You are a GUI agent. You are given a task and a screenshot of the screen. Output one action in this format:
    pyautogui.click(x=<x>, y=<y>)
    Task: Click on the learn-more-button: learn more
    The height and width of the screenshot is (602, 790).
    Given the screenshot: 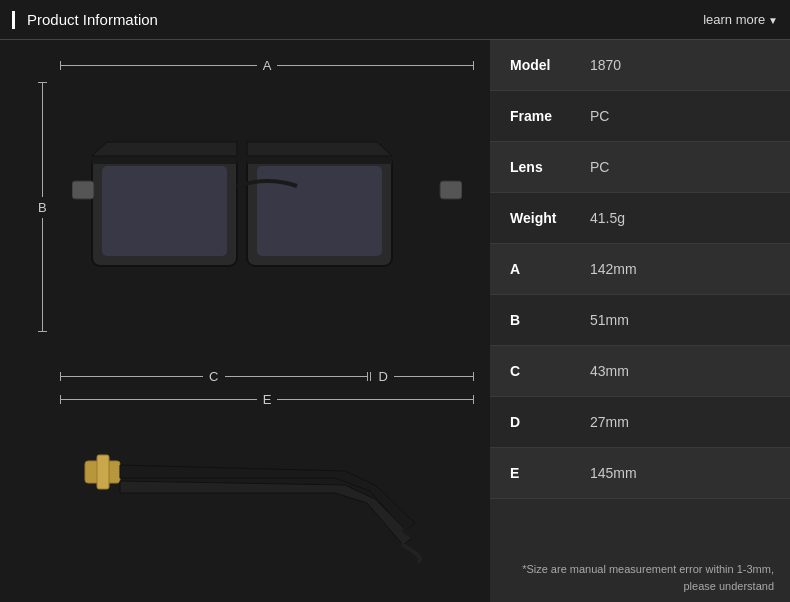 What is the action you would take?
    pyautogui.click(x=740, y=20)
    